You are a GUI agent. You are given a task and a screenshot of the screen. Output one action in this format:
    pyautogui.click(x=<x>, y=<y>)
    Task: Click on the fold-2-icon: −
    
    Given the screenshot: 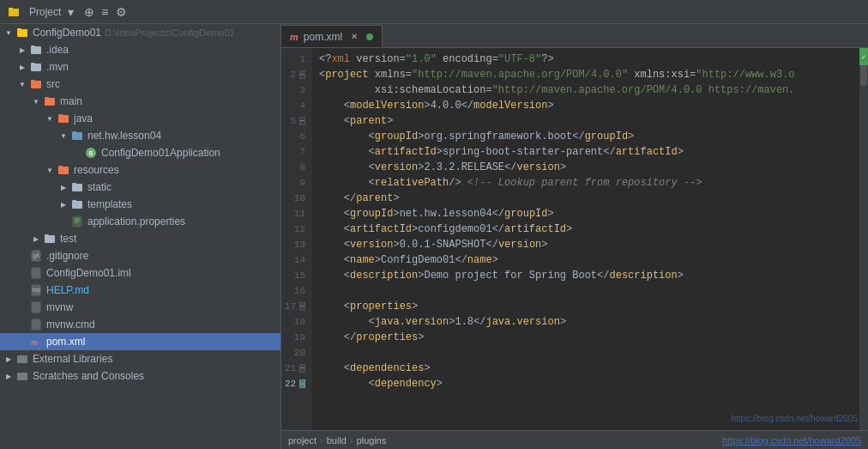 What is the action you would take?
    pyautogui.click(x=302, y=75)
    